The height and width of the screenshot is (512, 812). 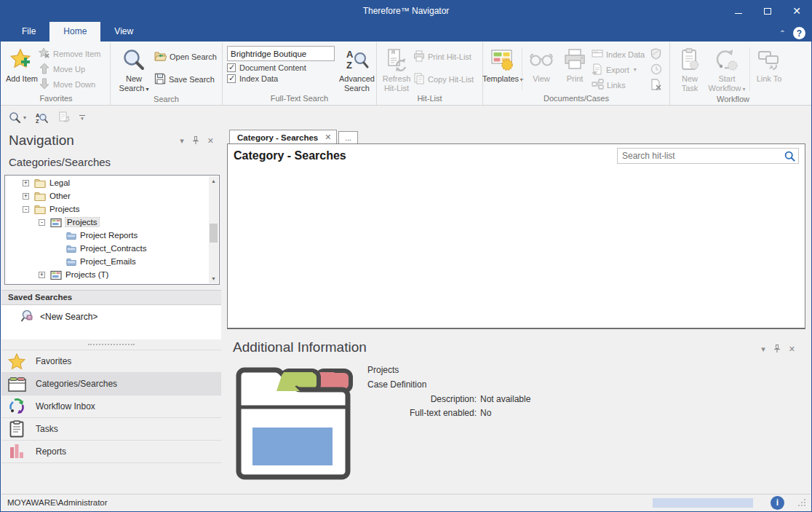 What do you see at coordinates (107, 275) in the screenshot?
I see `tree-item-projects-t: + Projects (T)` at bounding box center [107, 275].